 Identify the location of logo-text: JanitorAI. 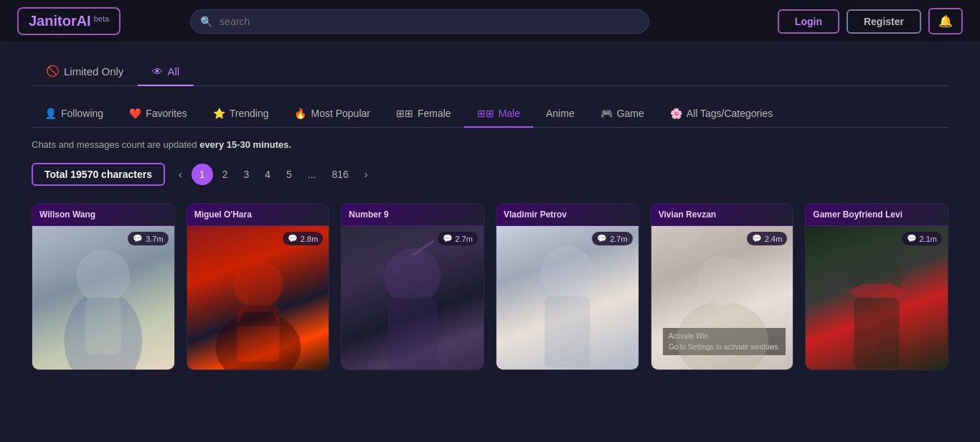
(60, 21).